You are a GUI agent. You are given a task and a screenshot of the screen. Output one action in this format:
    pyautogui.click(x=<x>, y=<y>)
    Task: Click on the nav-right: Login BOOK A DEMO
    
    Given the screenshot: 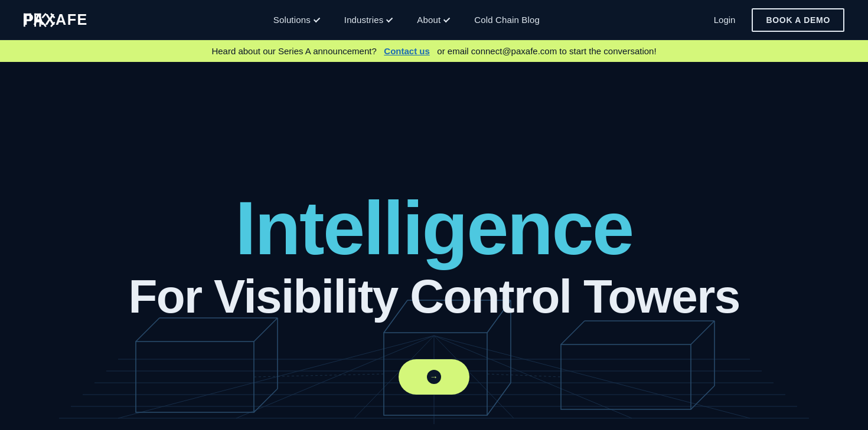 What is the action you would take?
    pyautogui.click(x=776, y=20)
    